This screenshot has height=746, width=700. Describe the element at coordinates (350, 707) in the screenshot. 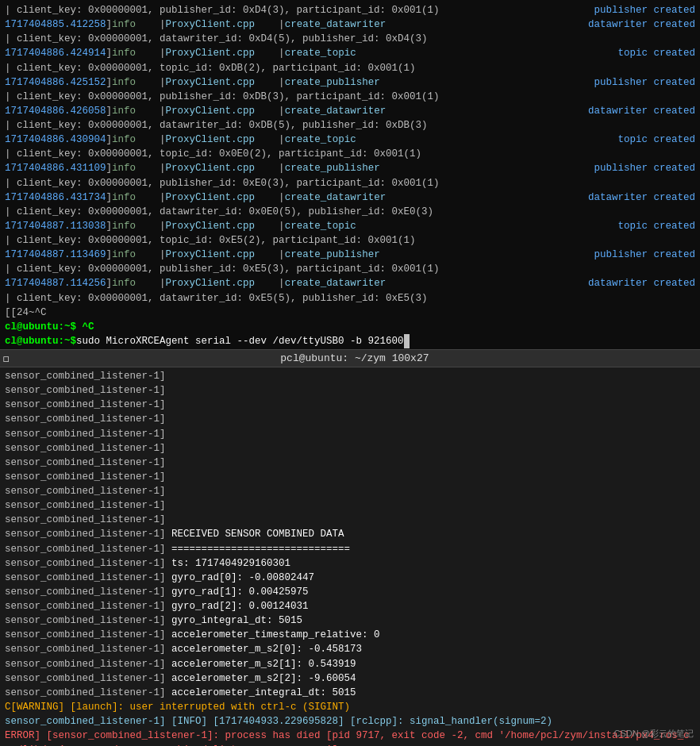

I see `warning-line: C[WARNING] [launch]: user interrupted wi…` at that location.